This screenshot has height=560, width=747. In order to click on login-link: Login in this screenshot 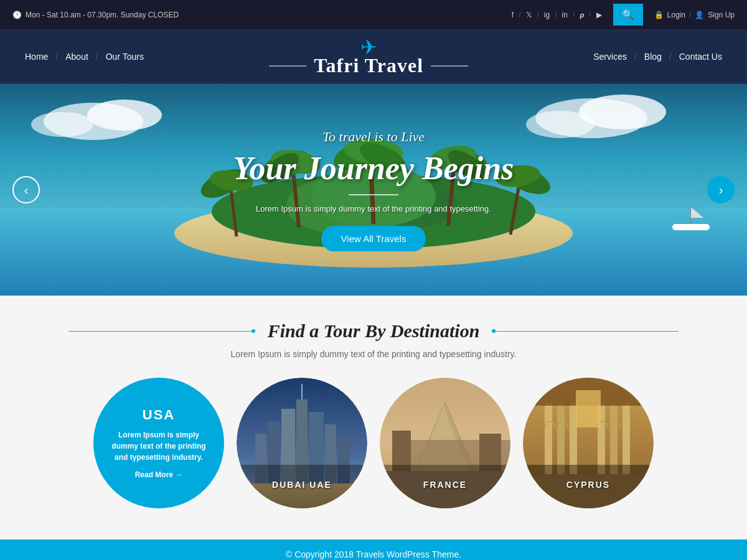, I will do `click(676, 15)`.